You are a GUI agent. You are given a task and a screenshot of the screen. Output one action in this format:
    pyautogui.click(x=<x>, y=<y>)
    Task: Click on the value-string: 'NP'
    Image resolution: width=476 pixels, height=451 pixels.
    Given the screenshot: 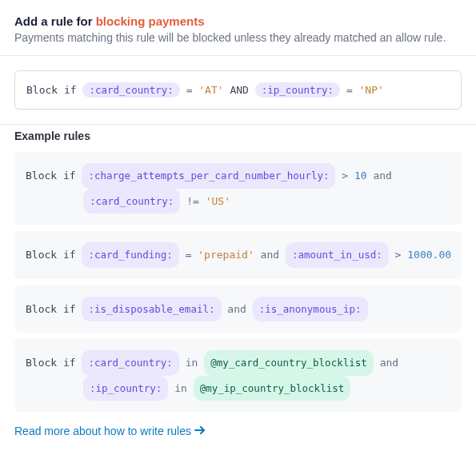 What is the action you would take?
    pyautogui.click(x=371, y=90)
    